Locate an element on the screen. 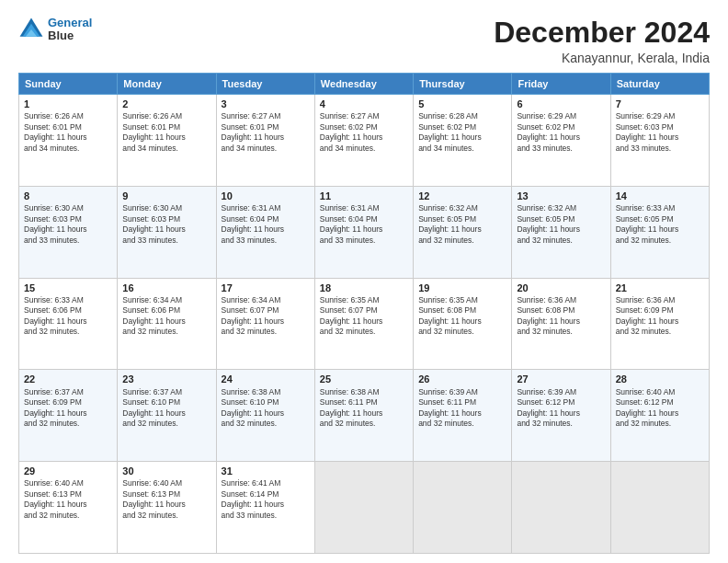  calendar-header-cell: Sunday is located at coordinates (68, 85).